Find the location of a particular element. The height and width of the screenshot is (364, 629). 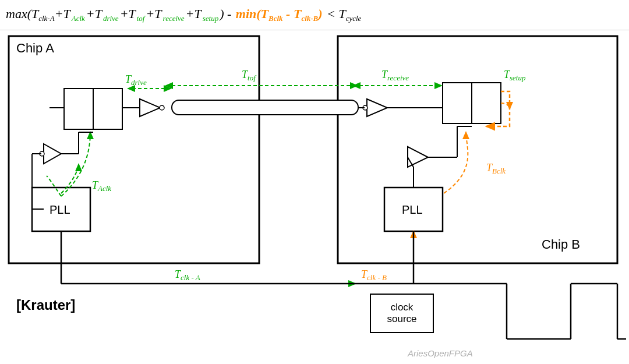

formula-part-1: max(Tclk-A+T is located at coordinates (38, 15).